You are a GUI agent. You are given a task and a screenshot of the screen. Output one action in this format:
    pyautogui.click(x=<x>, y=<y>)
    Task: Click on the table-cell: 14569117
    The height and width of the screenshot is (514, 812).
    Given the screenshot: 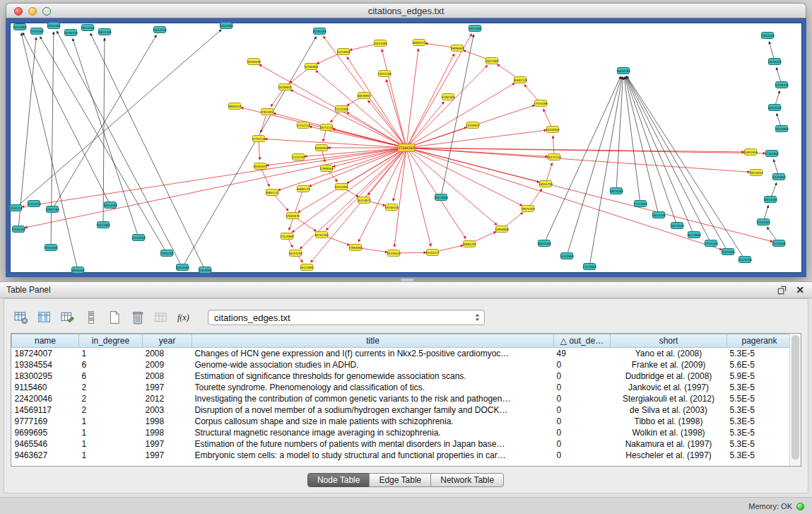 What is the action you would take?
    pyautogui.click(x=45, y=410)
    